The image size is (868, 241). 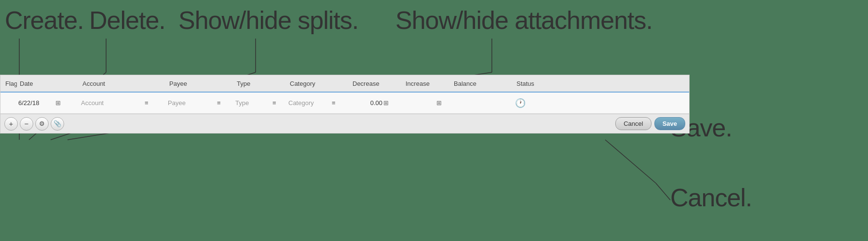 I want to click on header-balance: Balance, so click(x=482, y=84).